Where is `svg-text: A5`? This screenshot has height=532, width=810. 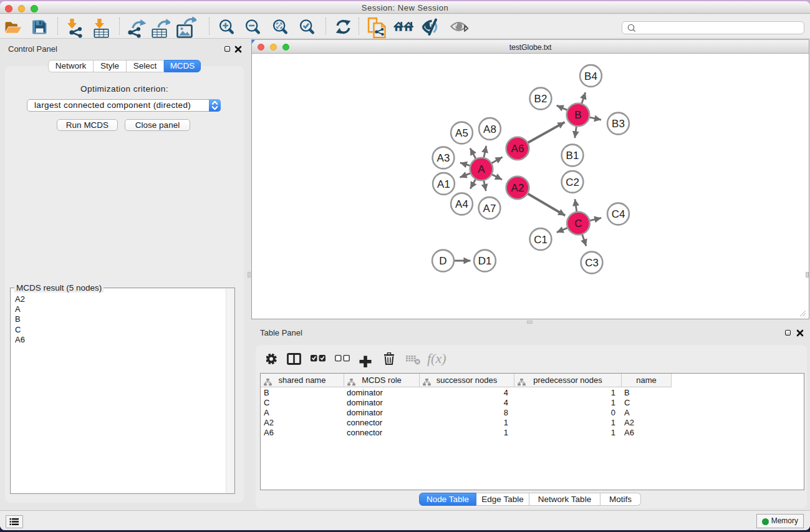 svg-text: A5 is located at coordinates (461, 133).